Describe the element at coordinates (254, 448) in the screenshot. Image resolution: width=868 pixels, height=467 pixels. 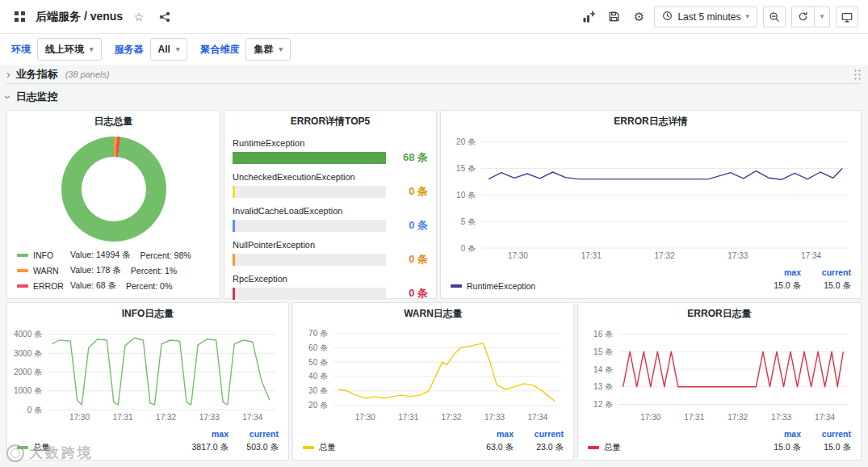
I see `legend-value: 503.0 条` at that location.